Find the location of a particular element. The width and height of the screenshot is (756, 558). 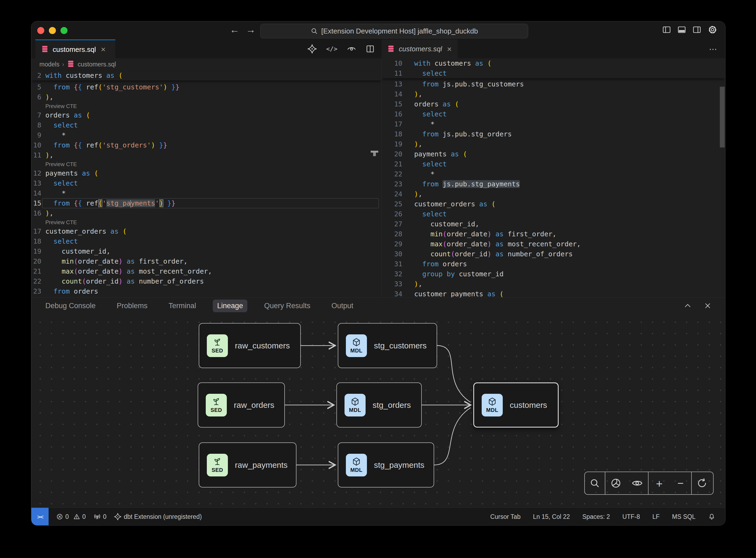

split-editor-icon is located at coordinates (370, 49).